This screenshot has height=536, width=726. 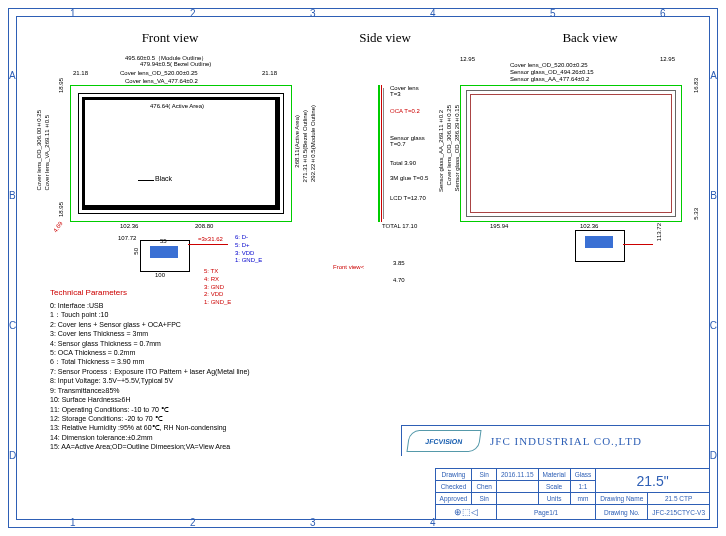 What do you see at coordinates (441, 151) in the screenshot?
I see `bv-vaa: Sensor glass_AA_269.11±0.2` at bounding box center [441, 151].